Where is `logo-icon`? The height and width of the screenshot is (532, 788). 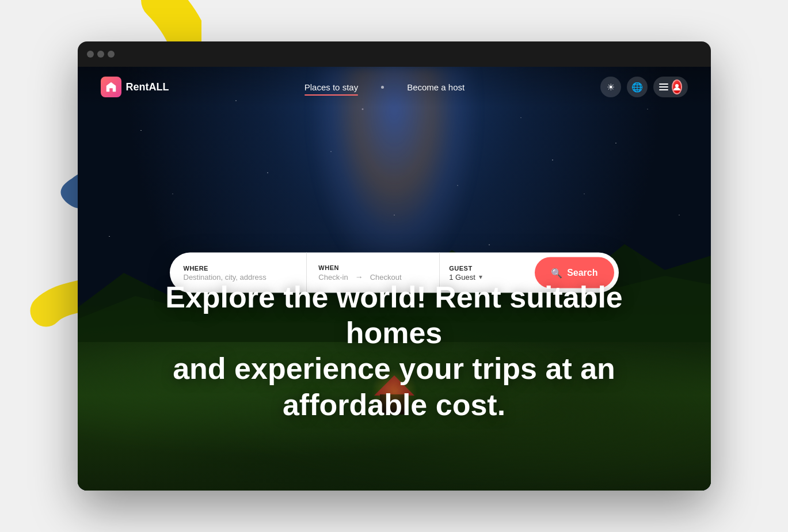 logo-icon is located at coordinates (111, 87).